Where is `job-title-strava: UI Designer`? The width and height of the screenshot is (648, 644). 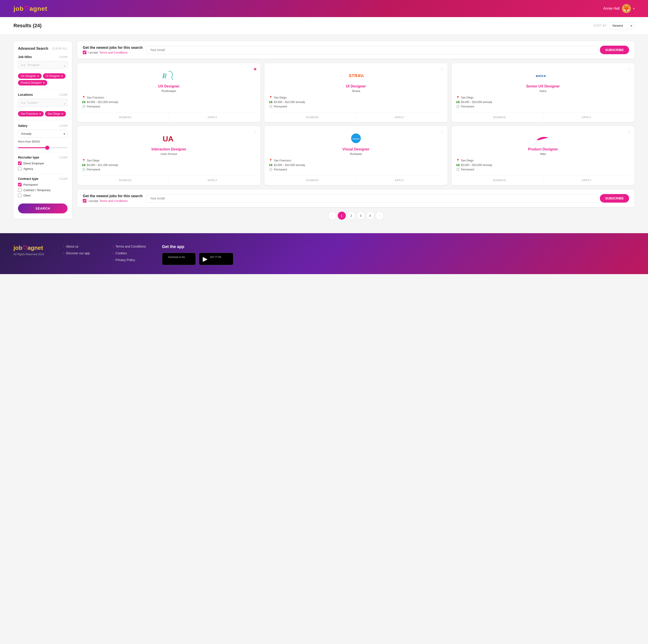
job-title-strava: UI Designer is located at coordinates (356, 86).